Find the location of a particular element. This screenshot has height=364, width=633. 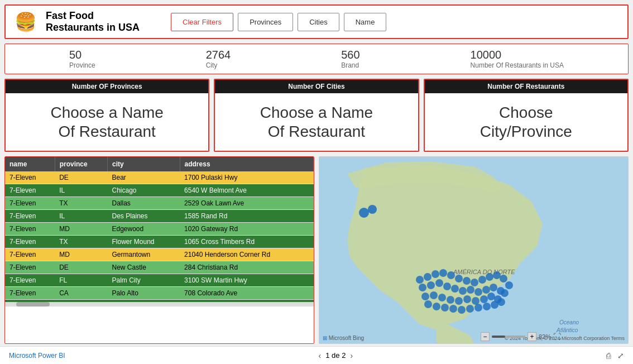

kpi-restaurants-value: ChooseCity/Province is located at coordinates (526, 122).